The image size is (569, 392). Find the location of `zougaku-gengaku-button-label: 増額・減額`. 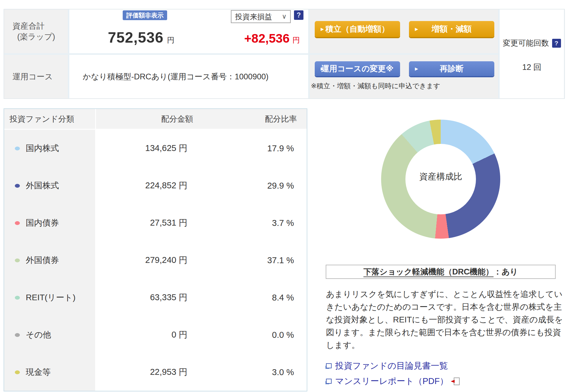

zougaku-gengaku-button-label: 増額・減額 is located at coordinates (452, 29).